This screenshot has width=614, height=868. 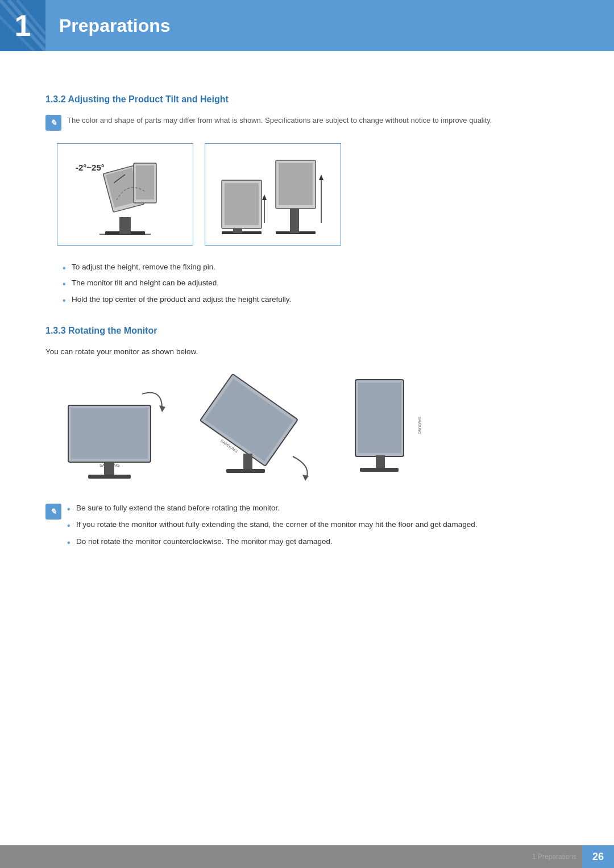 I want to click on rotation-monitor-2: SAMSUNG, so click(x=253, y=429).